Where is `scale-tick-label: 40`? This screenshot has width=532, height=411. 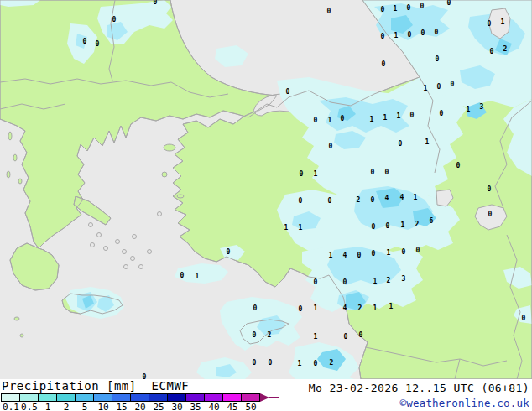 scale-tick-label: 40 is located at coordinates (214, 406).